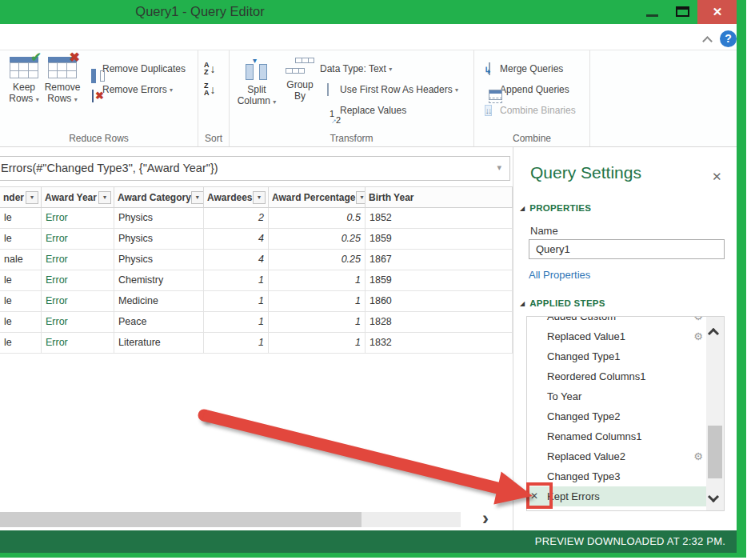 The image size is (751, 560). What do you see at coordinates (617, 336) in the screenshot?
I see `applied-step: Replaced Value1⚙` at bounding box center [617, 336].